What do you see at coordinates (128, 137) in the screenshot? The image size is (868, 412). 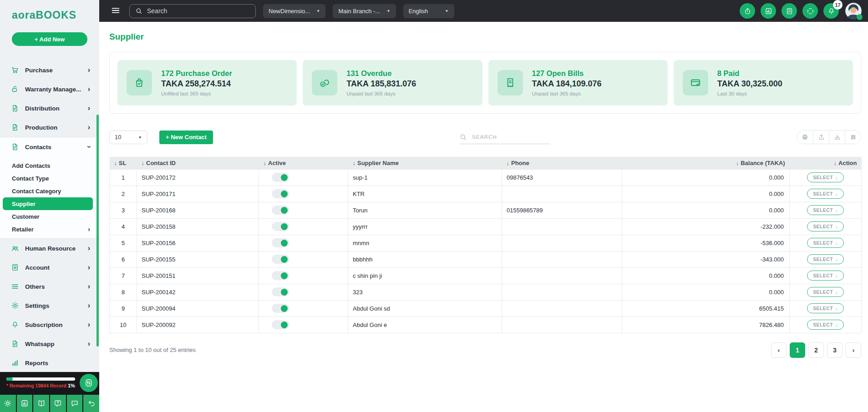 I see `page-size-select: 10 ▼` at bounding box center [128, 137].